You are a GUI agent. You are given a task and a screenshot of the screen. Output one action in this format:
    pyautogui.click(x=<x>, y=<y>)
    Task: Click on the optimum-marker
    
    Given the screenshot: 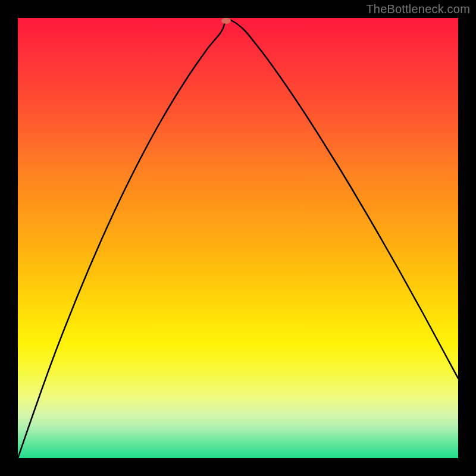 What is the action you would take?
    pyautogui.click(x=226, y=21)
    